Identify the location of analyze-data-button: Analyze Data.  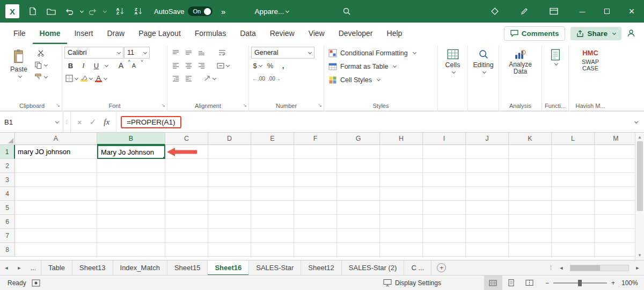
(521, 61).